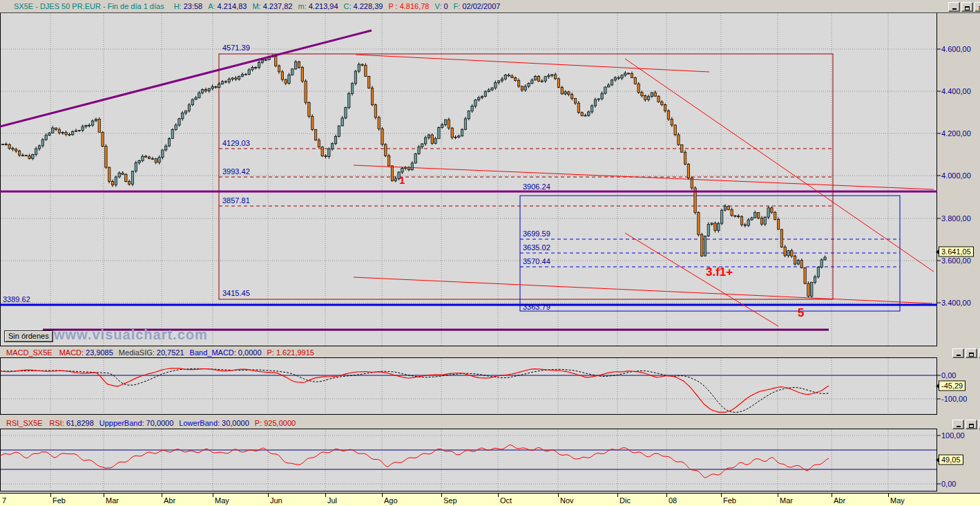  Describe the element at coordinates (89, 6) in the screenshot. I see `title-stat: SX5E - DJES 50 PR.EUR - Fin de día 1 día…` at that location.